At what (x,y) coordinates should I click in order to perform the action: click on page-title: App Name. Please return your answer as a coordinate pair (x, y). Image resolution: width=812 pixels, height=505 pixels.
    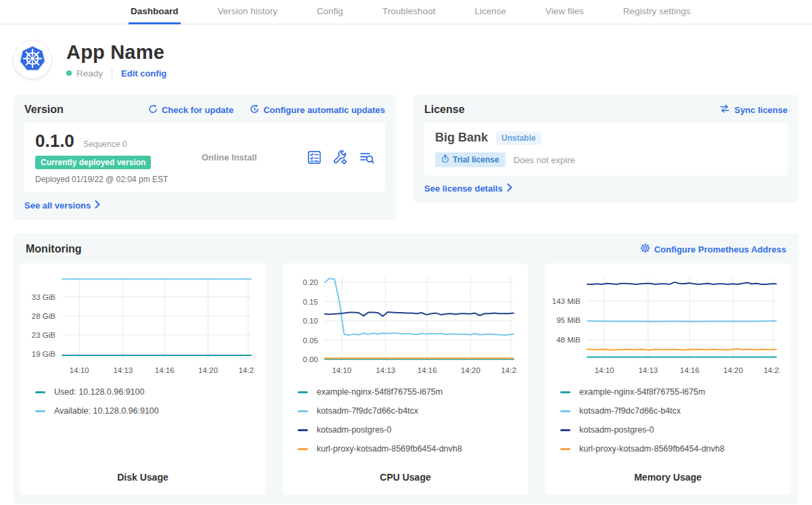
    Looking at the image, I should click on (116, 53).